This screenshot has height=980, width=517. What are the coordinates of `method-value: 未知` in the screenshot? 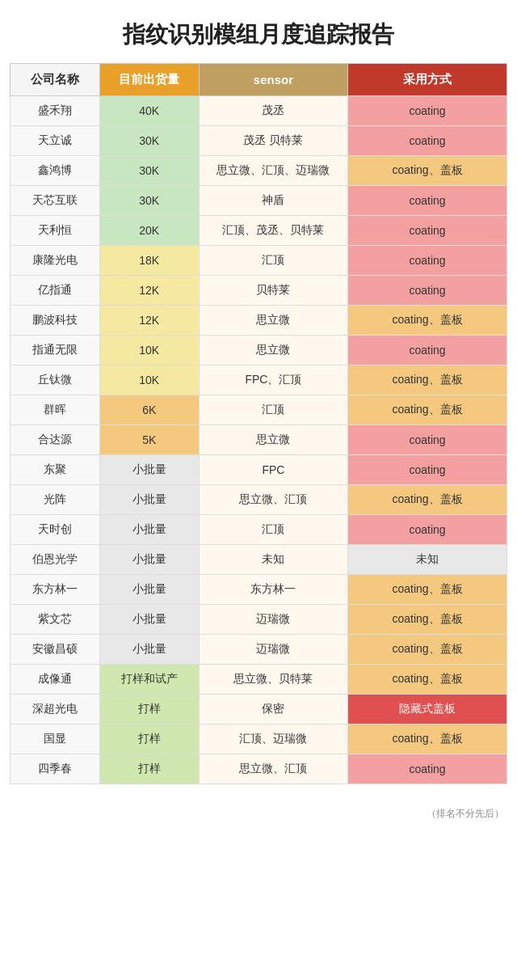 It's located at (428, 560).